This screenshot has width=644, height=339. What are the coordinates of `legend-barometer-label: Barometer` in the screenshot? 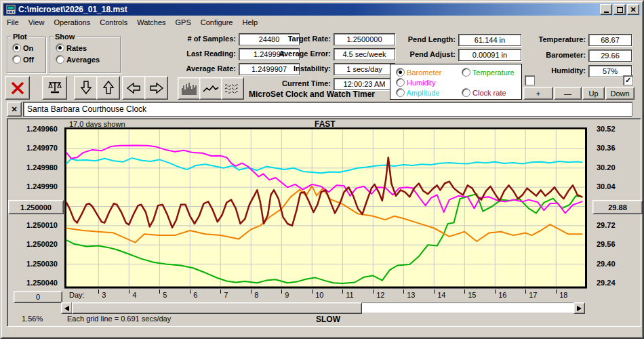 It's located at (424, 73).